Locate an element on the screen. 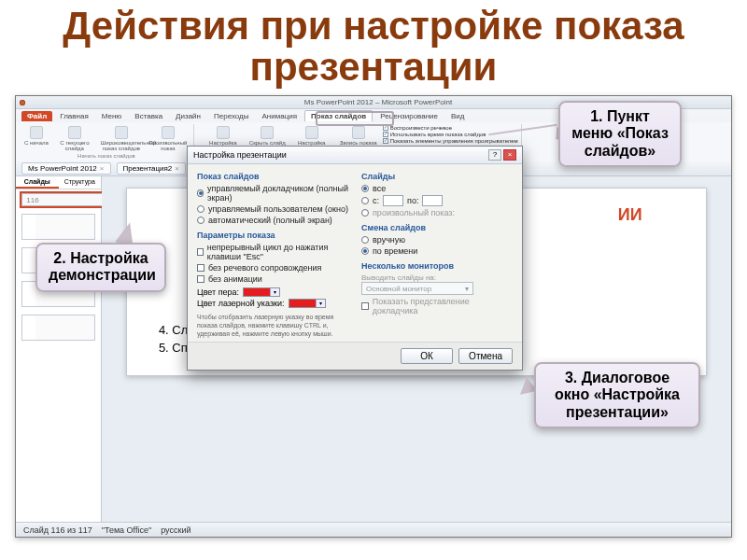 The image size is (747, 560). label-show-on: Выводить слайды на: is located at coordinates (437, 278).